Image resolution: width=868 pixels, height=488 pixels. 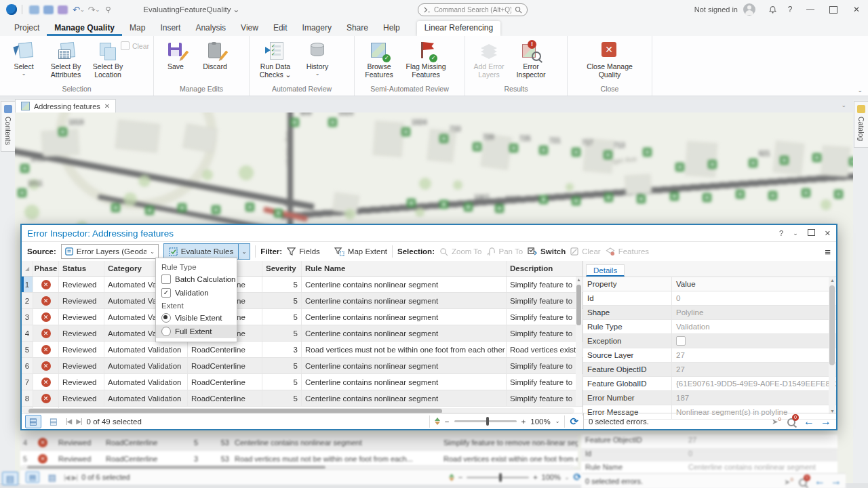 What do you see at coordinates (531, 58) in the screenshot?
I see `error-inspector-button: ! Error Inspector` at bounding box center [531, 58].